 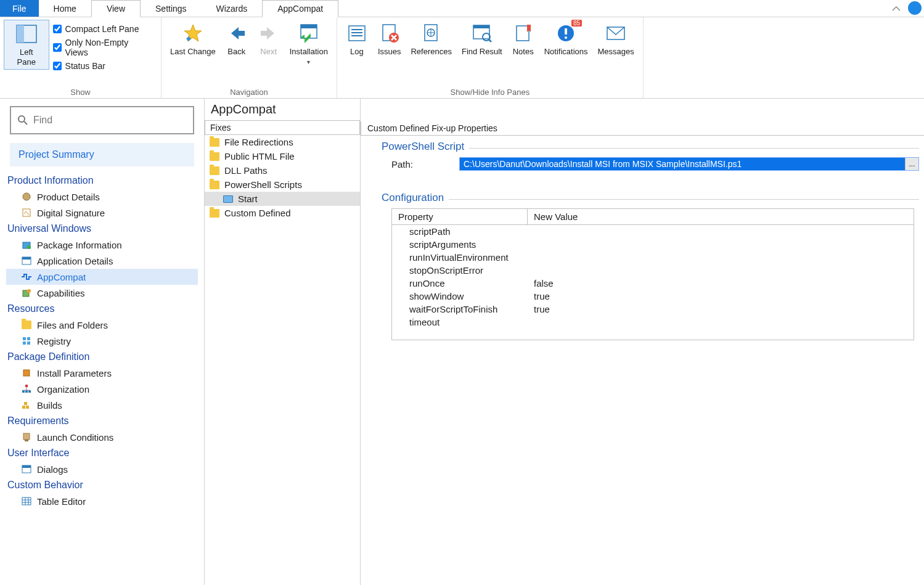 What do you see at coordinates (171, 9) in the screenshot?
I see `tab-settings: Settings` at bounding box center [171, 9].